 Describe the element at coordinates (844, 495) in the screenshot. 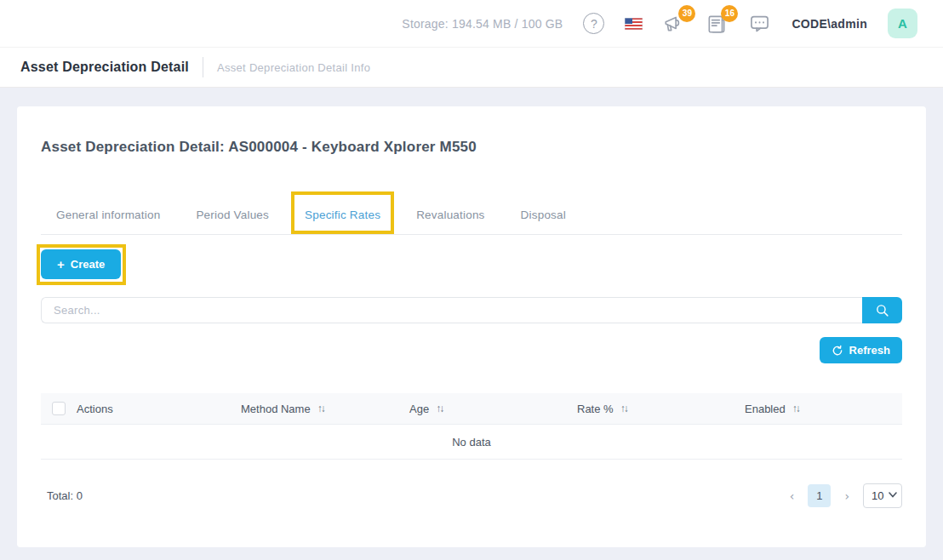

I see `pagination: ‹ 1 › 10` at that location.